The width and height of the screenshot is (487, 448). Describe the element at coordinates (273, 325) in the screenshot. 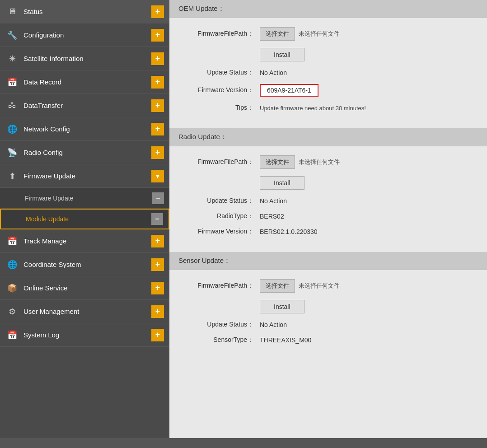

I see `sensor-status-value: No Action` at that location.